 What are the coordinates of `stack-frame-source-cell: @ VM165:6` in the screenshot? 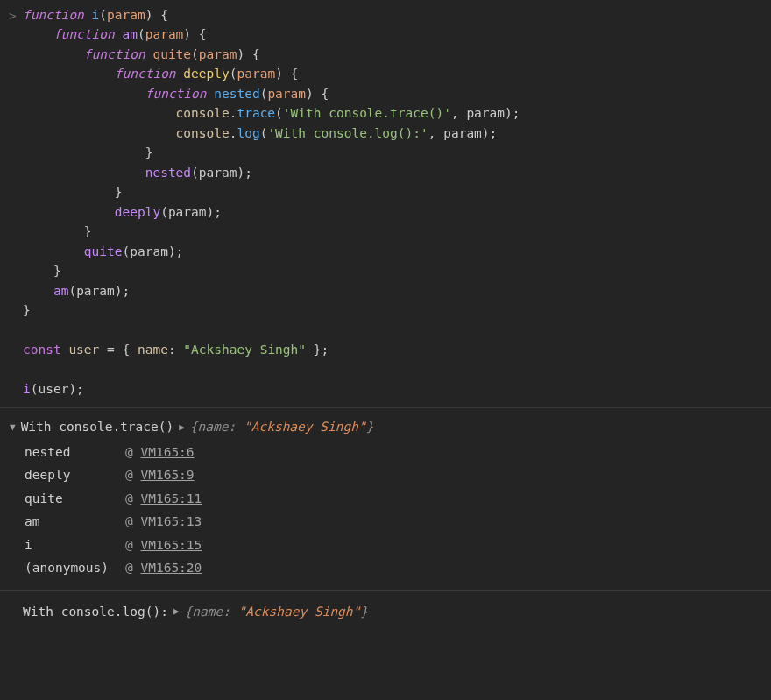 It's located at (166, 452).